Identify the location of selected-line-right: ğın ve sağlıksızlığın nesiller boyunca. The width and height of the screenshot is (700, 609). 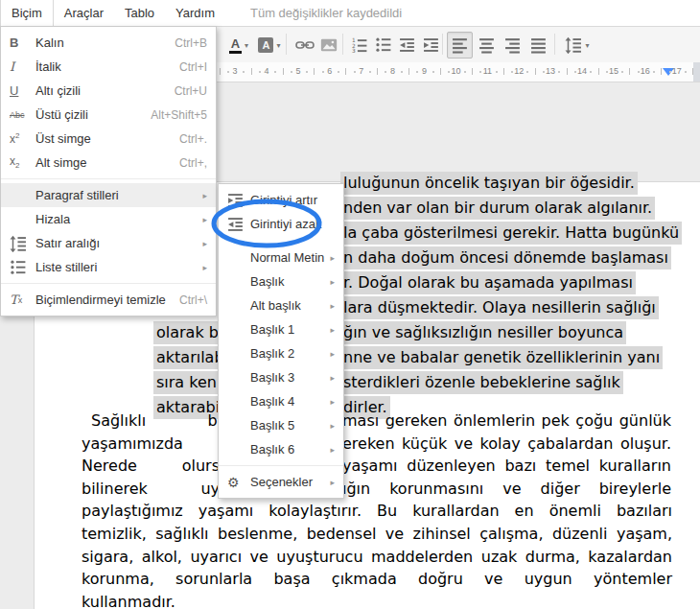
(483, 333).